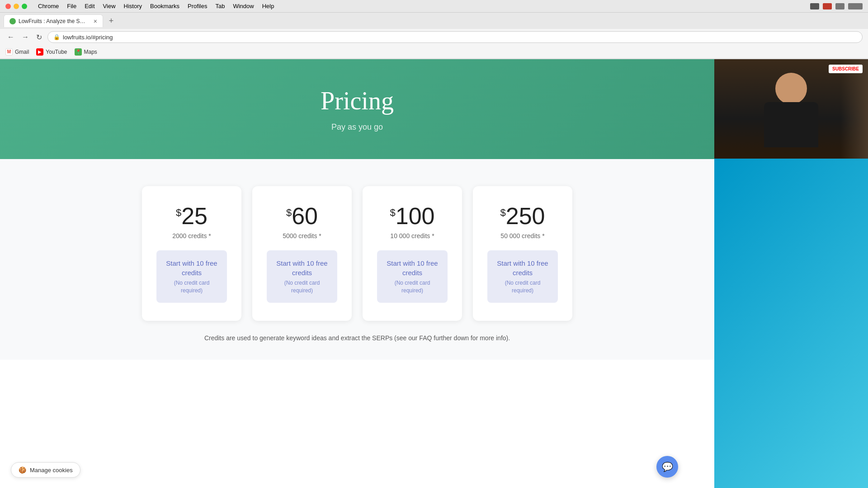  I want to click on price-250: $250, so click(523, 216).